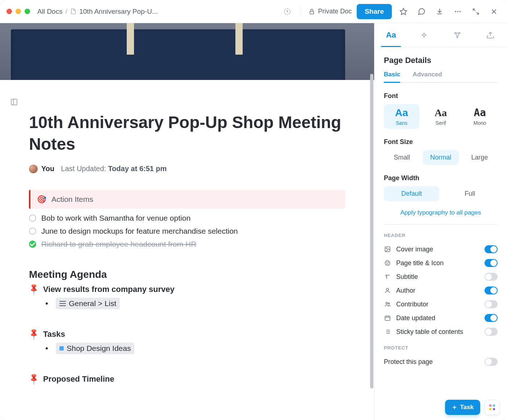 This screenshot has height=420, width=507. What do you see at coordinates (402, 116) in the screenshot?
I see `font-sans: AaSans` at bounding box center [402, 116].